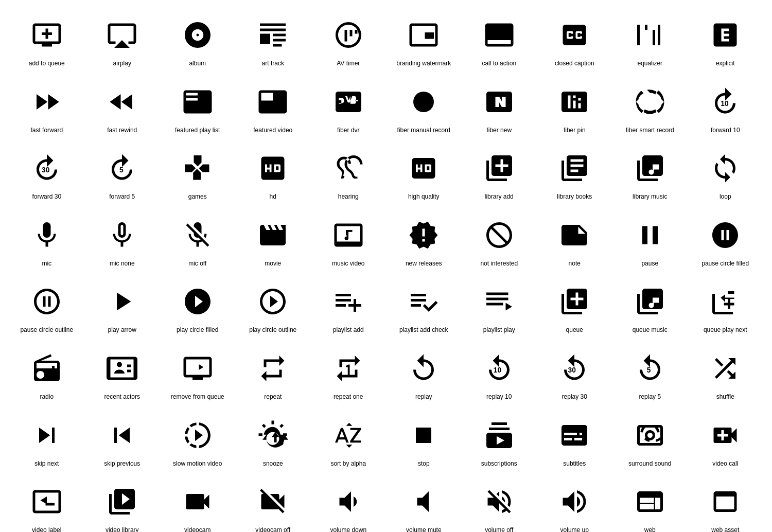  Describe the element at coordinates (273, 368) in the screenshot. I see `repeat-icon` at that location.